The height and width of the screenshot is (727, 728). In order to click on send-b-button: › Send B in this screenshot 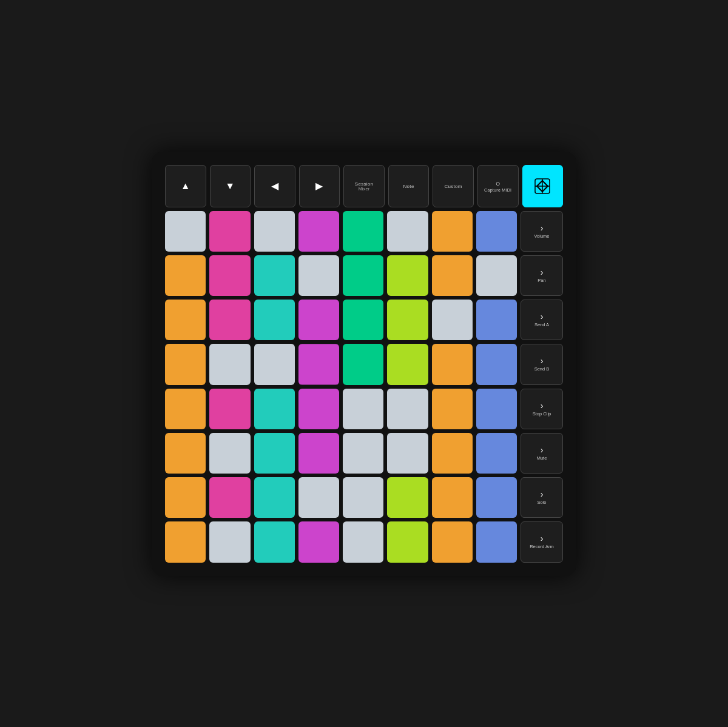, I will do `click(542, 364)`.